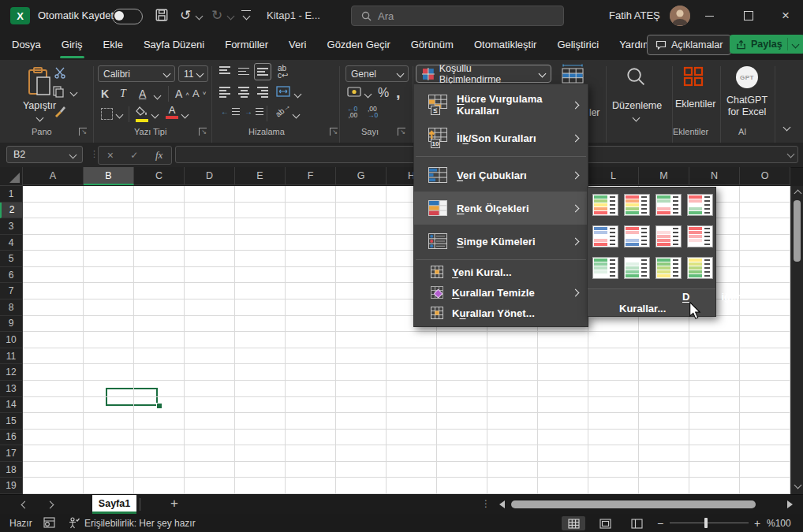 Image resolution: width=803 pixels, height=532 pixels. I want to click on copy-chevron-icon, so click(74, 93).